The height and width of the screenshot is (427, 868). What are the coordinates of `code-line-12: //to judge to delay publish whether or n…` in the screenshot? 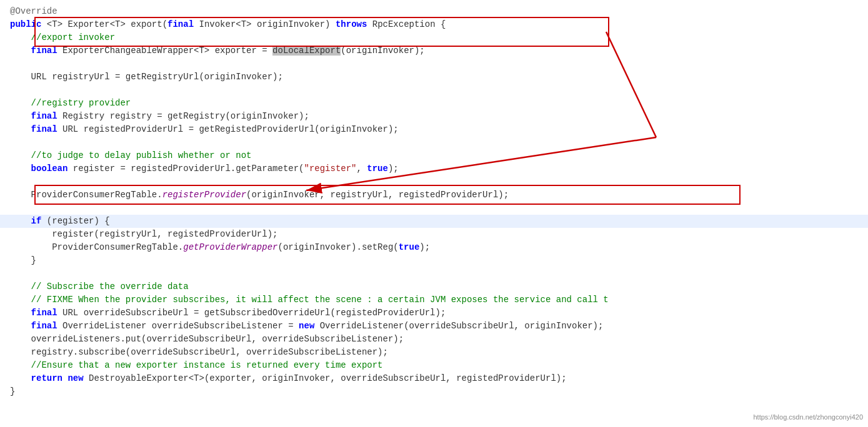 It's located at (434, 156).